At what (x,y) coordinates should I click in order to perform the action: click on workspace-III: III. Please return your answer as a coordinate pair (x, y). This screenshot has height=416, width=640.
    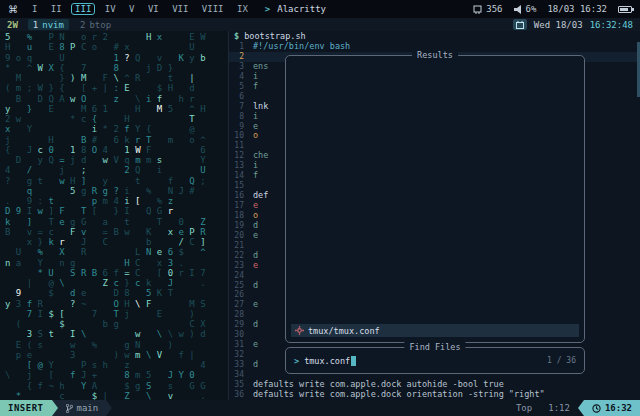
    Looking at the image, I should click on (83, 9).